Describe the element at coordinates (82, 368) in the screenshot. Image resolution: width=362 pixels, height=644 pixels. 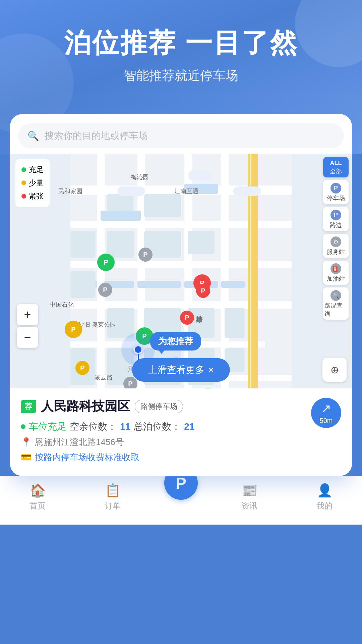
I see `marker-yellow-2: P` at that location.